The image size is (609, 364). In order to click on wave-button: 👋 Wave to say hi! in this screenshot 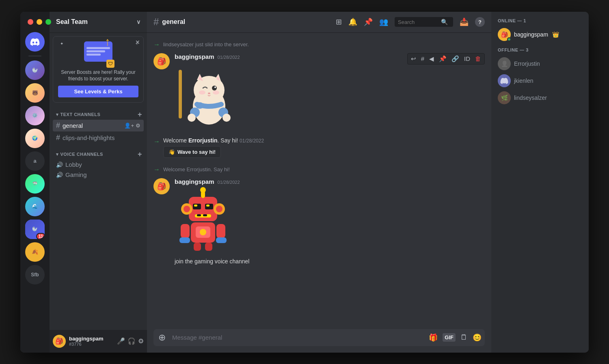, I will do `click(192, 152)`.